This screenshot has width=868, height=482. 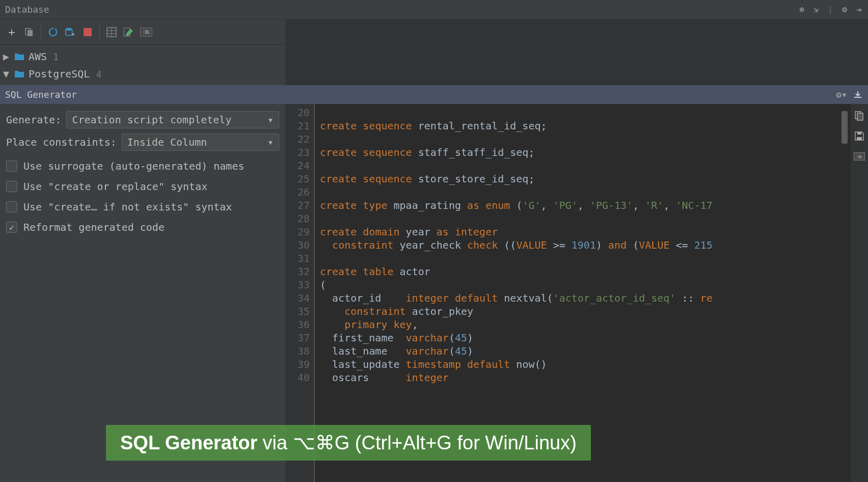 What do you see at coordinates (348, 443) in the screenshot?
I see `shortcut-tip-banner: SQL Generator via ⌥⌘G (Ctrl+Alt+G for Wi…` at bounding box center [348, 443].